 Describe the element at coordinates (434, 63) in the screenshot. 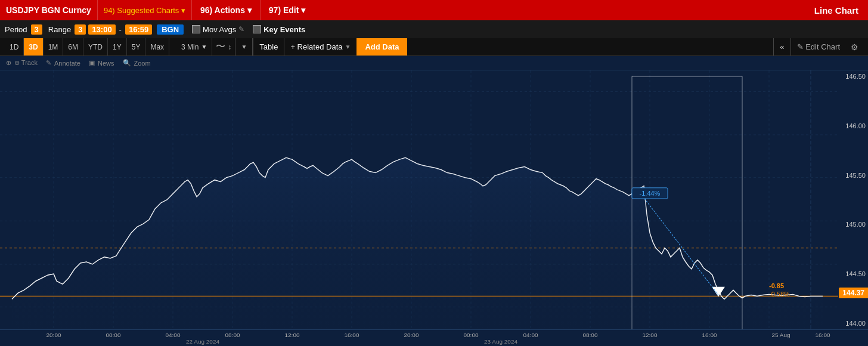

I see `chart-subtoolbar: ⊕ ⊕ Track ✎ Annotate ▣ News 🔍 Zoom` at that location.